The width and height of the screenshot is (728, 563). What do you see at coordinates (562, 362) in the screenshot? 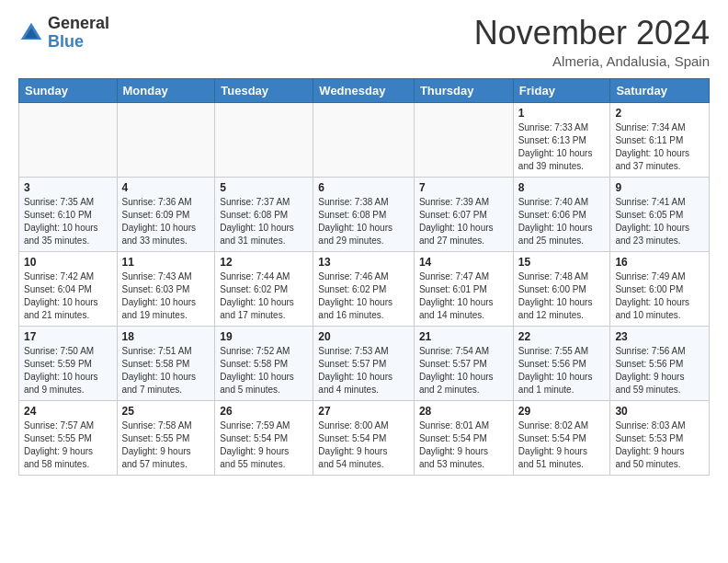
I see `calendar-cell: 22Sunrise: 7:55 AM Sunset: 5:56 PM Dayli…` at bounding box center [562, 362].